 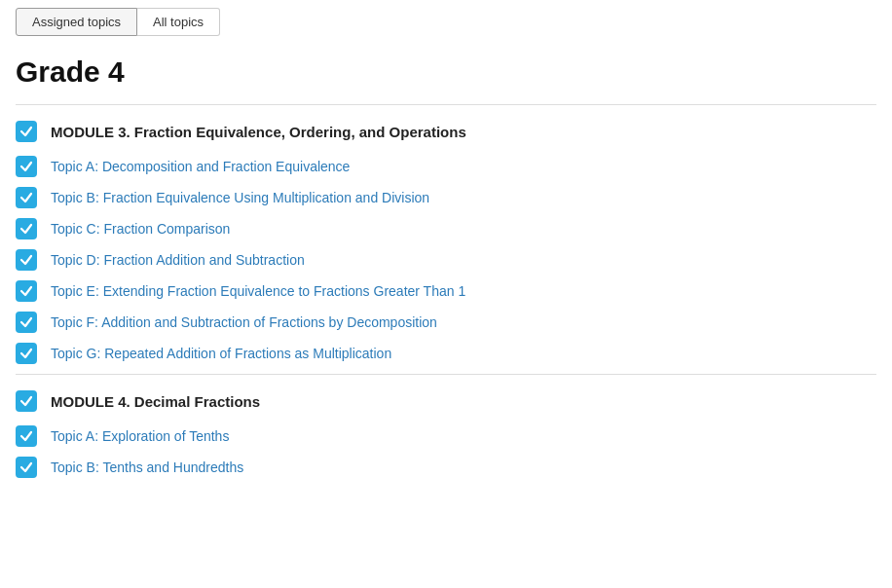 What do you see at coordinates (26, 260) in the screenshot?
I see `topic-m3td-checkbox` at bounding box center [26, 260].